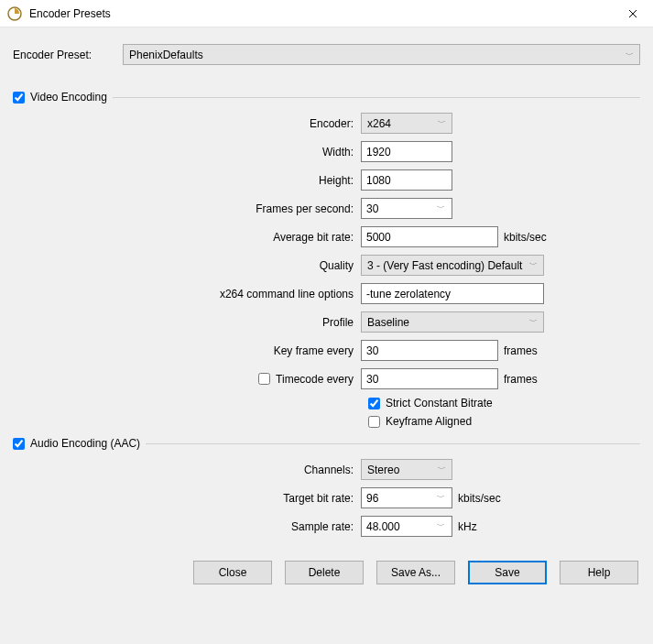  What do you see at coordinates (326, 14) in the screenshot?
I see `title-bar: Encoder Presets` at bounding box center [326, 14].